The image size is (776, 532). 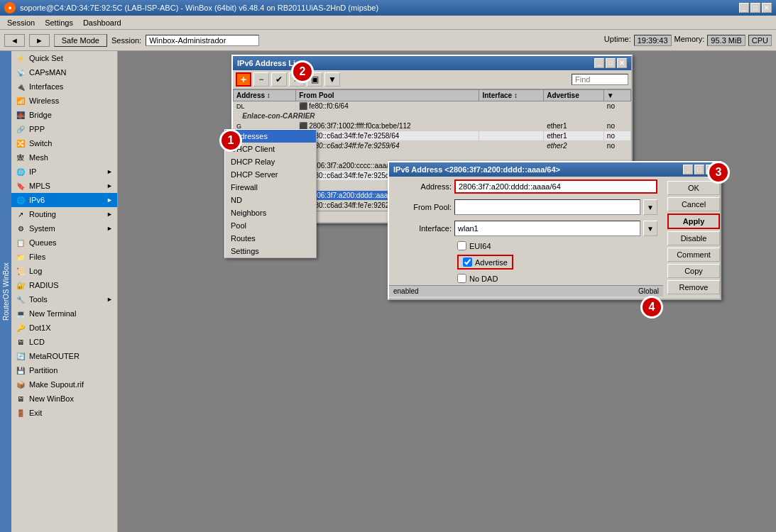 I want to click on ctx-item-settings: Settings, so click(x=270, y=251).